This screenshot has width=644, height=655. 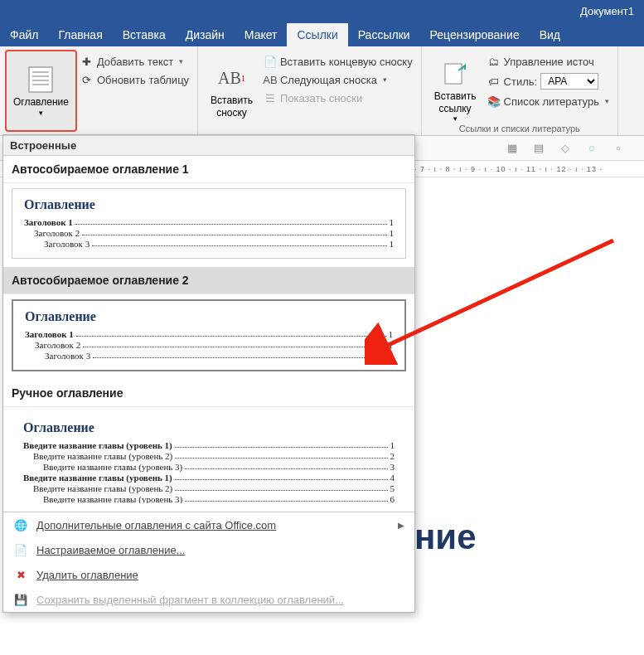 What do you see at coordinates (549, 81) in the screenshot?
I see `style-dropdown: 🏷 Стиль: APA` at bounding box center [549, 81].